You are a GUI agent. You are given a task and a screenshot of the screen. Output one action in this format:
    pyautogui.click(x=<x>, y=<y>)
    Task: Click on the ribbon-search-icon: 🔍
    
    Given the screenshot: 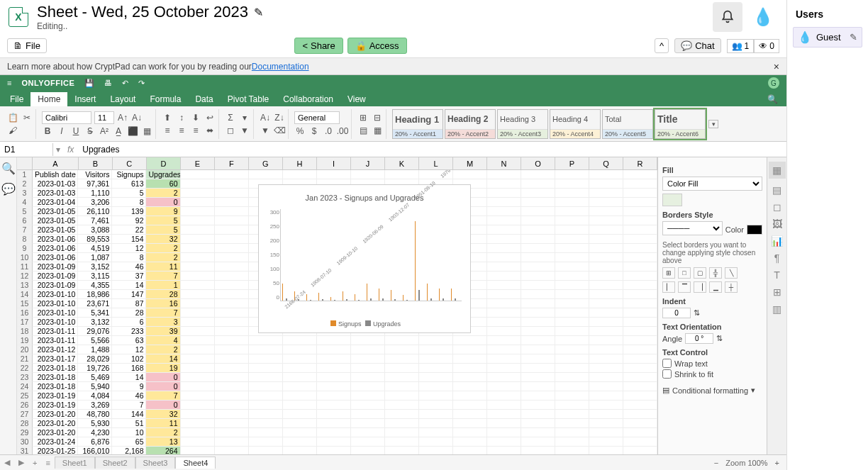 What is the action you would take?
    pyautogui.click(x=773, y=99)
    